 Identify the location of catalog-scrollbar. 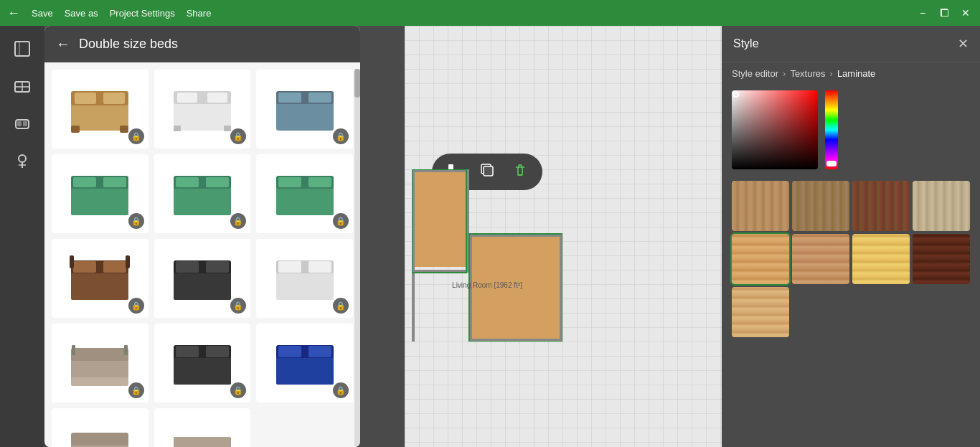
(357, 258).